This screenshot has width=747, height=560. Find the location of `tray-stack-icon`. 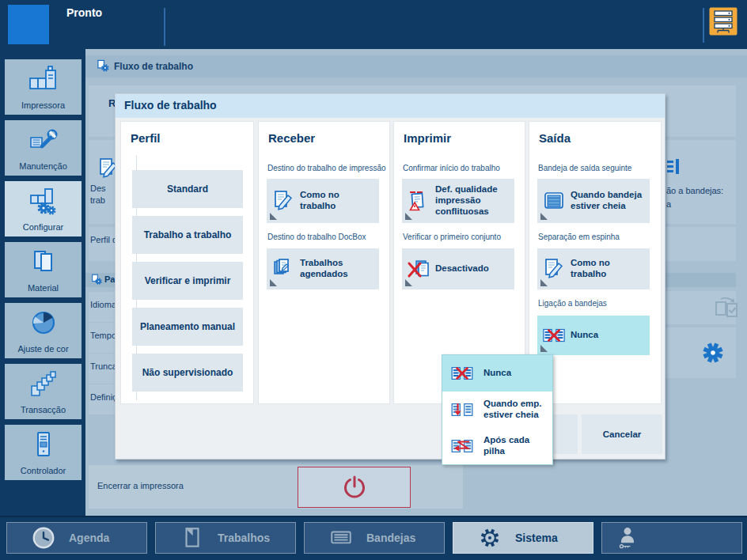

tray-stack-icon is located at coordinates (554, 201).